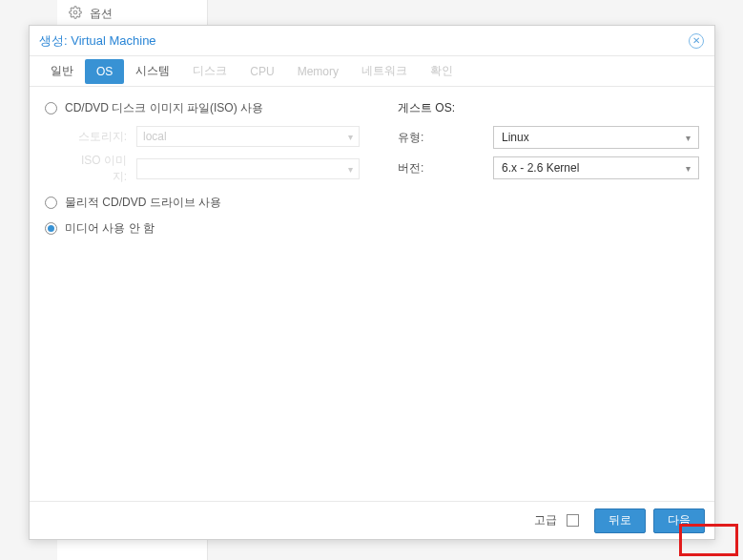 This screenshot has width=743, height=560. What do you see at coordinates (515, 137) in the screenshot?
I see `guest-type-value: Linux` at bounding box center [515, 137].